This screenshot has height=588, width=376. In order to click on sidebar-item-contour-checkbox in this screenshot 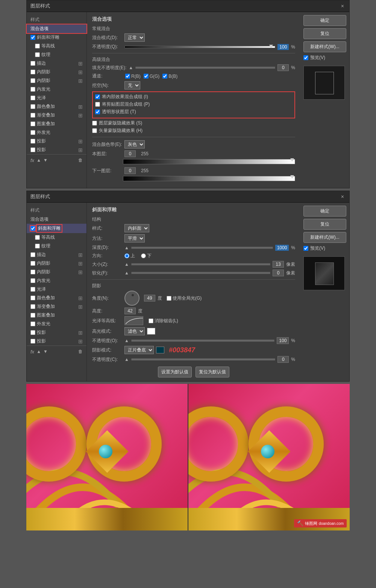, I will do `click(38, 46)`.